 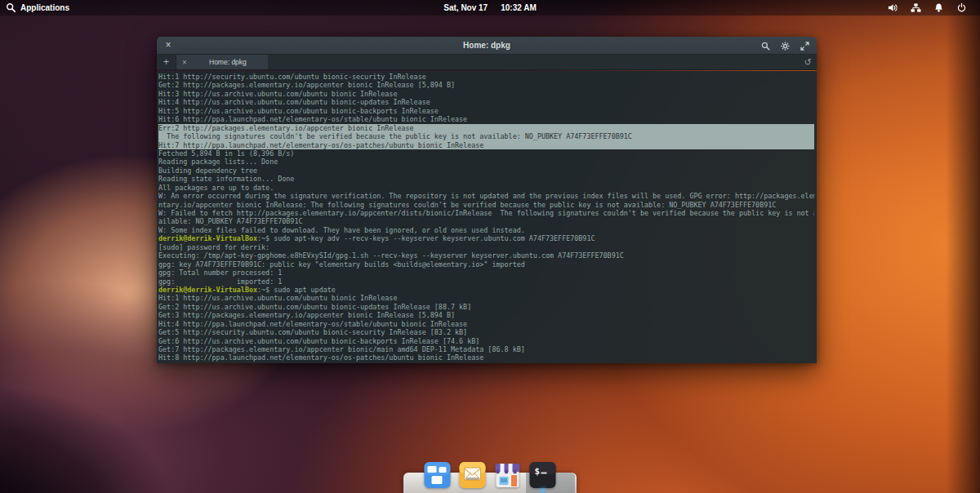 What do you see at coordinates (487, 153) in the screenshot?
I see `terminal-line: Fetched 5,894 B in 1s (8,396 B/s)` at bounding box center [487, 153].